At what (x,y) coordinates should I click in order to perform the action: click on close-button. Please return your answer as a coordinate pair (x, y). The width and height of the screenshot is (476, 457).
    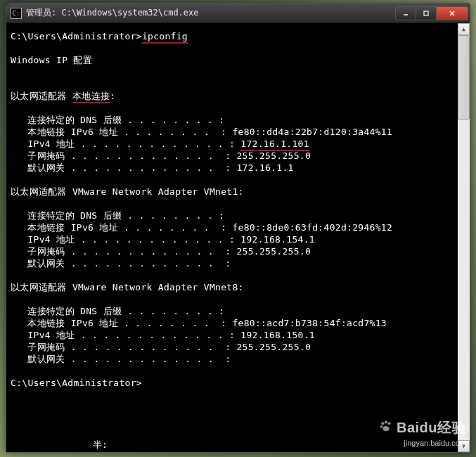
    Looking at the image, I should click on (452, 13).